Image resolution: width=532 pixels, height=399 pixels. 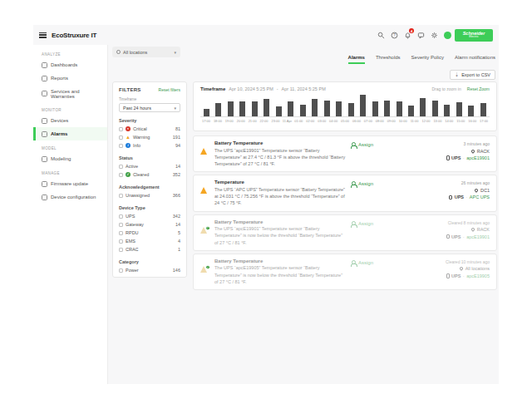 I want to click on sidebar-section: ModelModeling, so click(x=70, y=153).